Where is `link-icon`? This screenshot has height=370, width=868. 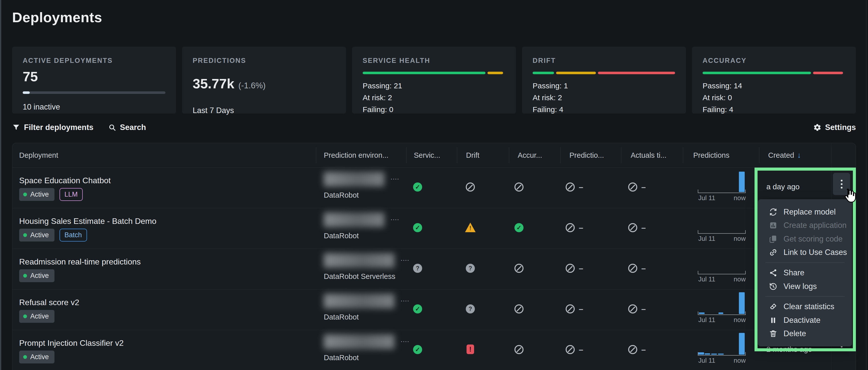
link-icon is located at coordinates (773, 252).